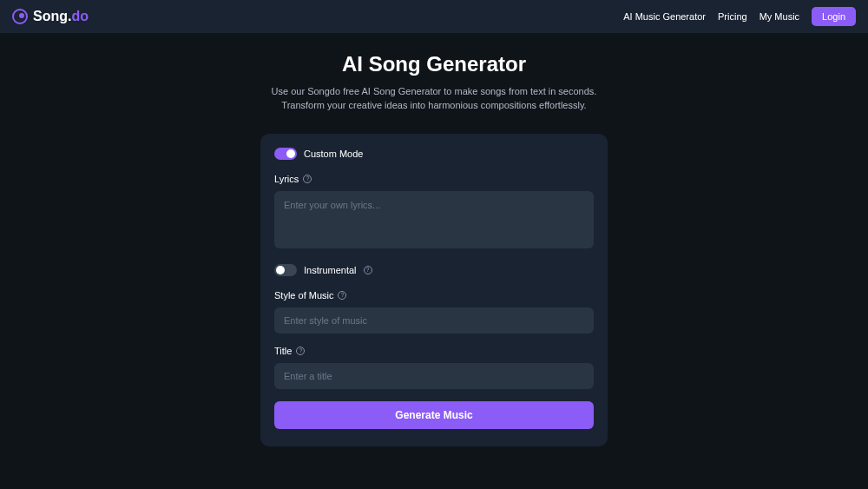 This screenshot has width=868, height=489. Describe the element at coordinates (434, 179) in the screenshot. I see `lyrics-label-row: Lyrics ?` at that location.